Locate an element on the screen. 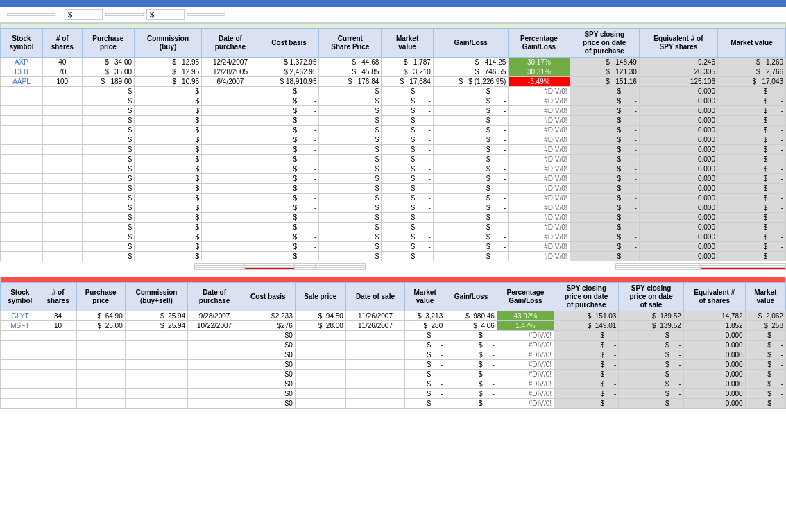 Image resolution: width=786 pixels, height=532 pixels. sold-col-symbol: Stocksymbol is located at coordinates (21, 297).